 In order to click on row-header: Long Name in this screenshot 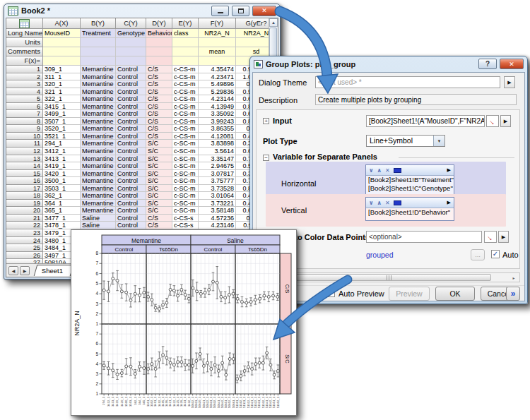, I will do `click(25, 34)`.